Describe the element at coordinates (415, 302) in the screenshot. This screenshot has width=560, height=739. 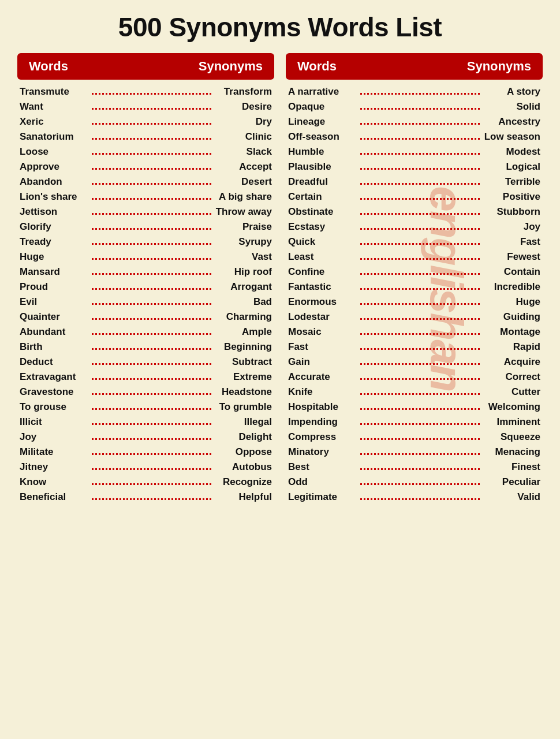
I see `table-row: Enormous Huge` at that location.